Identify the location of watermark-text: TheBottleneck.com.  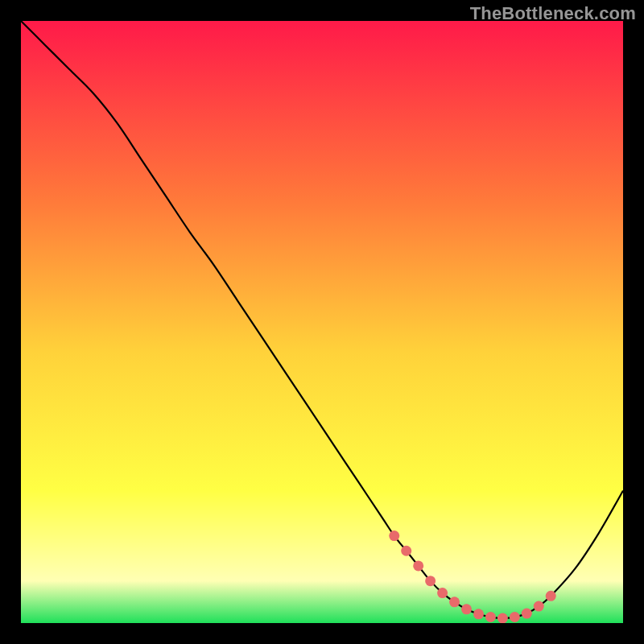
(553, 14).